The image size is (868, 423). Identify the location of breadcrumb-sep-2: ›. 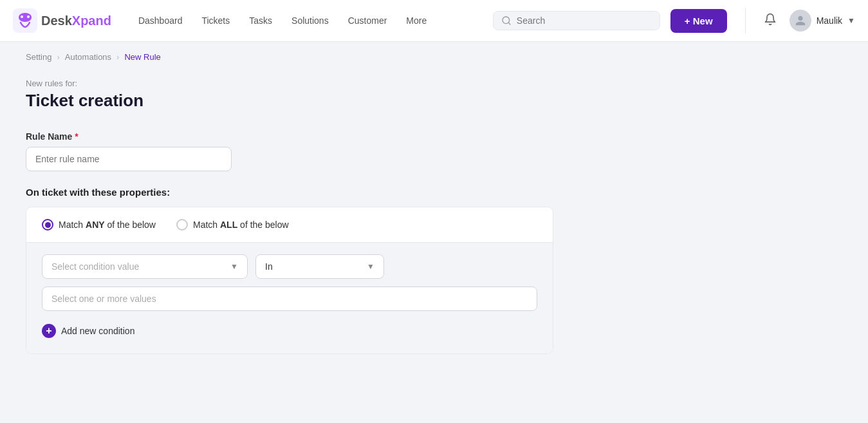
(118, 57).